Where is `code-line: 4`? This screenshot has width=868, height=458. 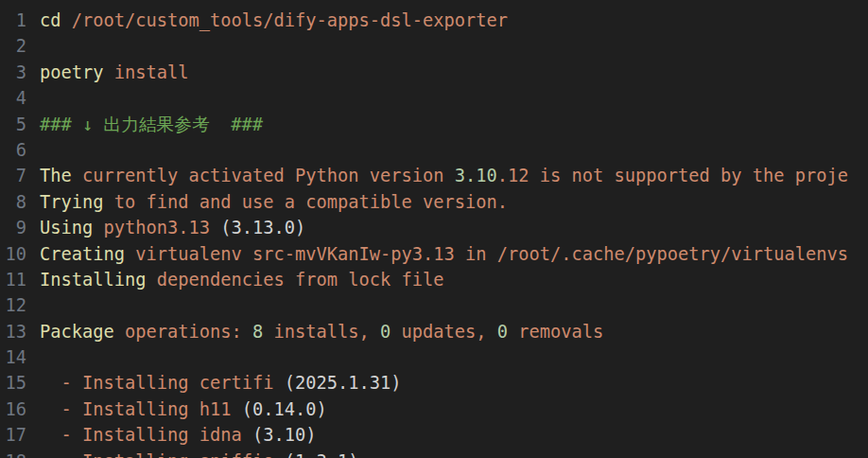 code-line: 4 is located at coordinates (434, 98).